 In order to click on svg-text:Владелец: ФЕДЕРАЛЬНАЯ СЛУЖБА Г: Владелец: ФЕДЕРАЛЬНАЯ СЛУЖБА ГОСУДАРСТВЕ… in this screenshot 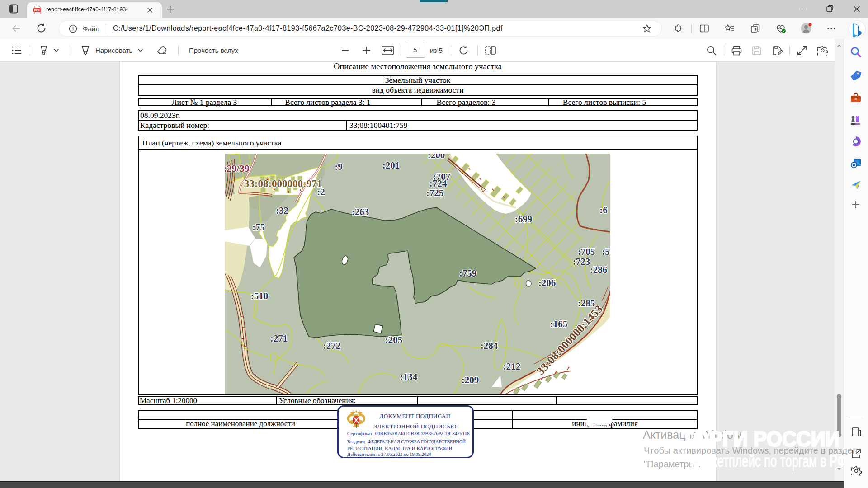, I will do `click(406, 441)`.